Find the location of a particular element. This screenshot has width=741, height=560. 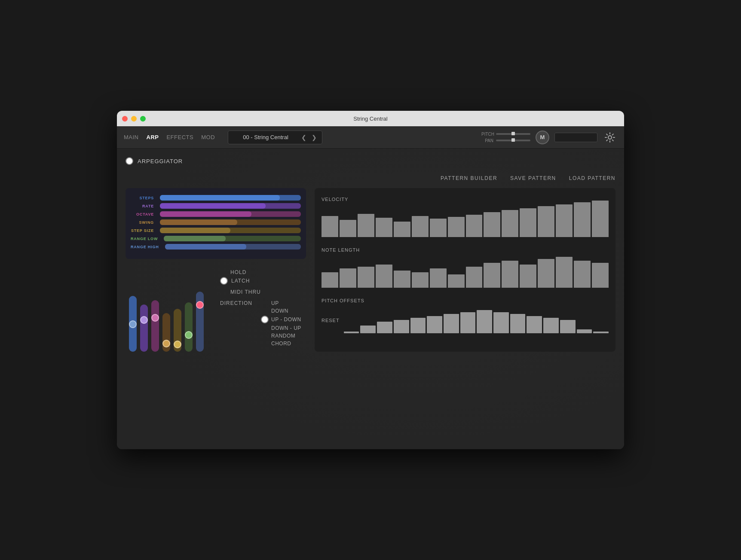

octave-slider-row: OCTAVE is located at coordinates (216, 214).